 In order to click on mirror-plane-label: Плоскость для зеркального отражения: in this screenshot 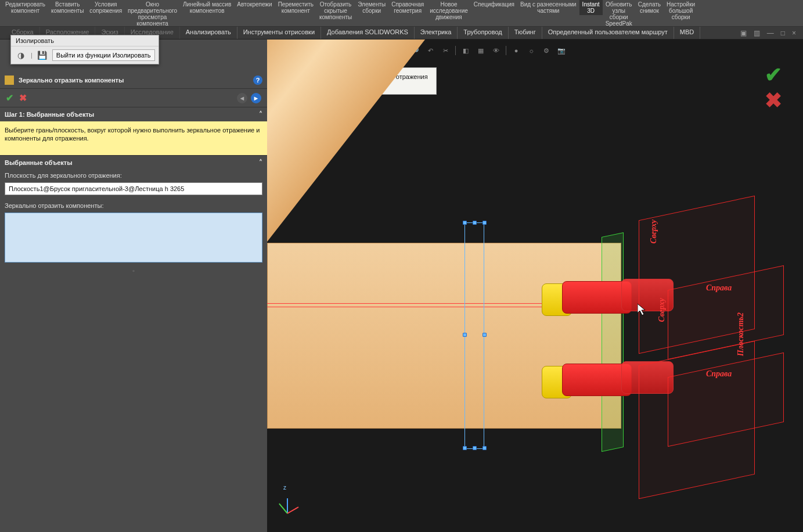, I will do `click(134, 175)`.